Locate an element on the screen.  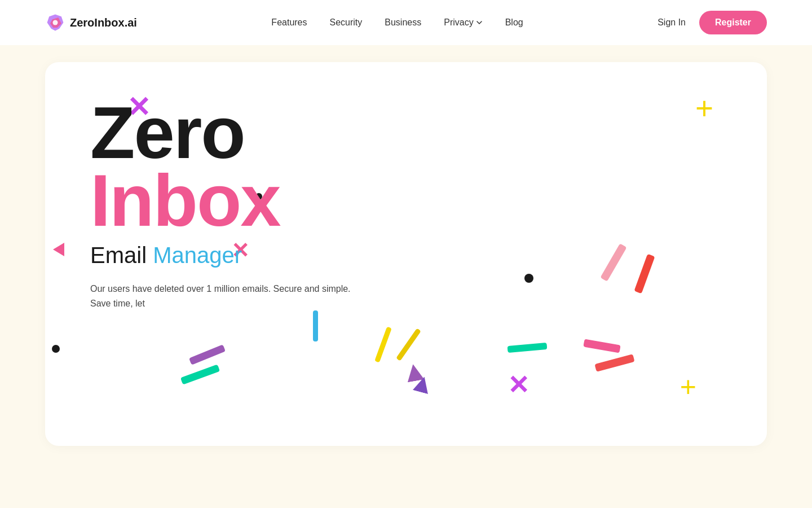
hero-inbox: Inbox is located at coordinates (237, 200).